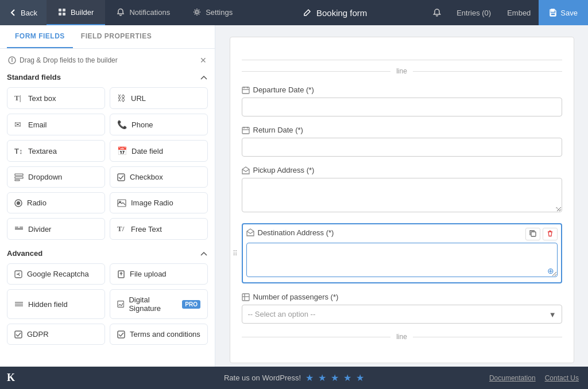 This screenshot has height=389, width=588. Describe the element at coordinates (212, 13) in the screenshot. I see `tab-settings: Settings` at that location.